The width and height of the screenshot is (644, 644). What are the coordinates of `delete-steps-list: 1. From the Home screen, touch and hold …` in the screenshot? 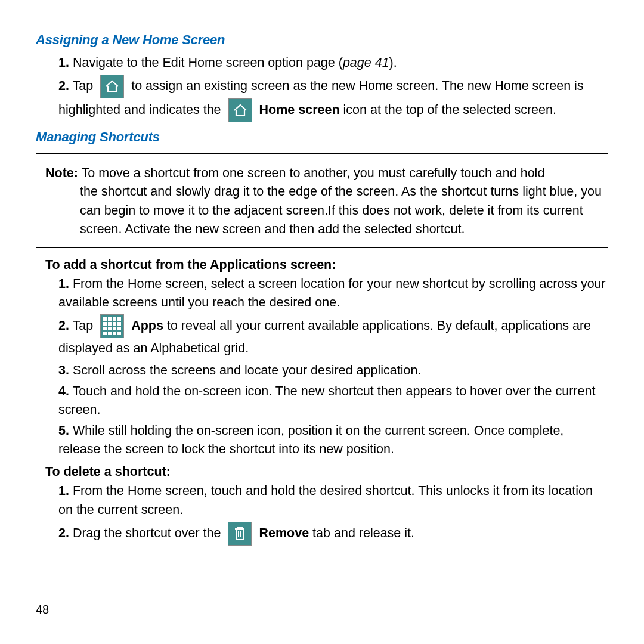 It's located at (322, 513).